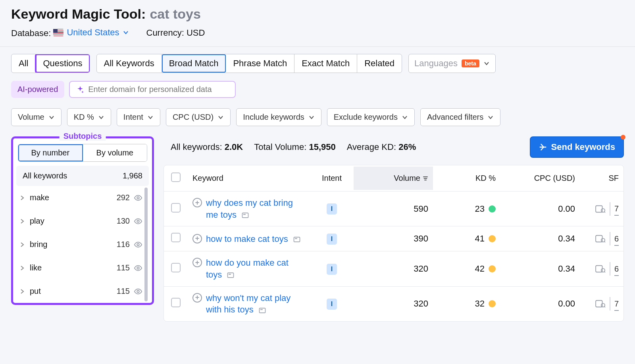 The image size is (635, 364). What do you see at coordinates (51, 153) in the screenshot?
I see `sidebar-tab-by-number: By number` at bounding box center [51, 153].